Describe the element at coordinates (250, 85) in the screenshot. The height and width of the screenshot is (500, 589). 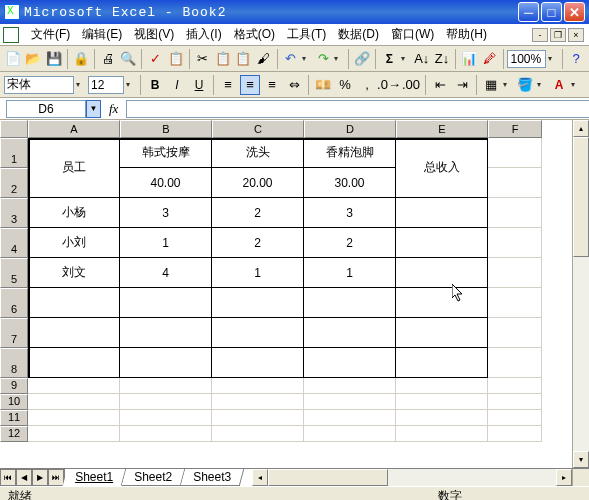
I see `align-center-button: ≡` at that location.